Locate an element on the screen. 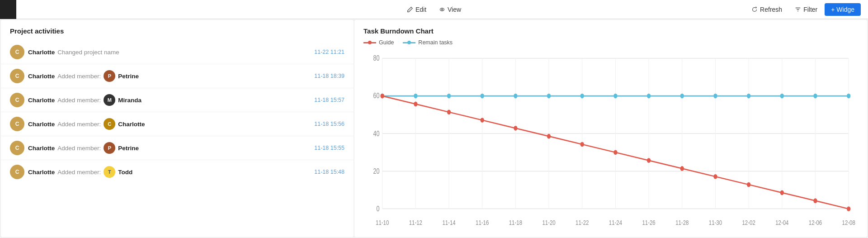 This screenshot has width=868, height=238. activity-text: Charlotte Added member: C Charlotte is located at coordinates (169, 124).